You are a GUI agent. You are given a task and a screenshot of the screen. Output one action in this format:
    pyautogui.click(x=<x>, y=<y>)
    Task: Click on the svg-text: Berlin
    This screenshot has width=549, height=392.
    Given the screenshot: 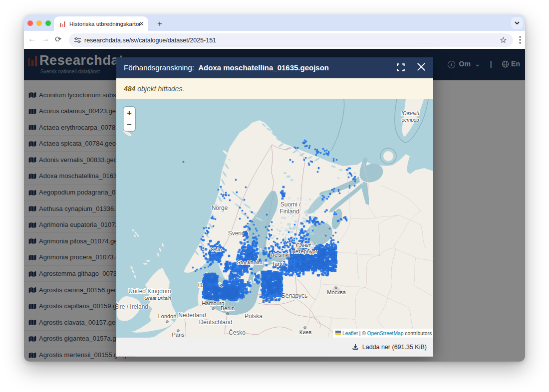 What is the action you would take?
    pyautogui.click(x=228, y=308)
    